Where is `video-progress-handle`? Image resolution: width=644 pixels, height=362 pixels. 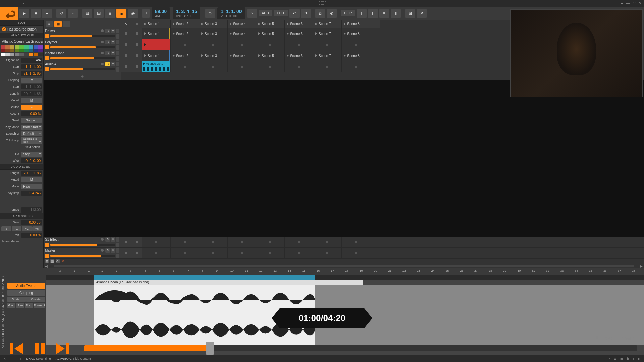
video-progress-handle is located at coordinates (210, 348).